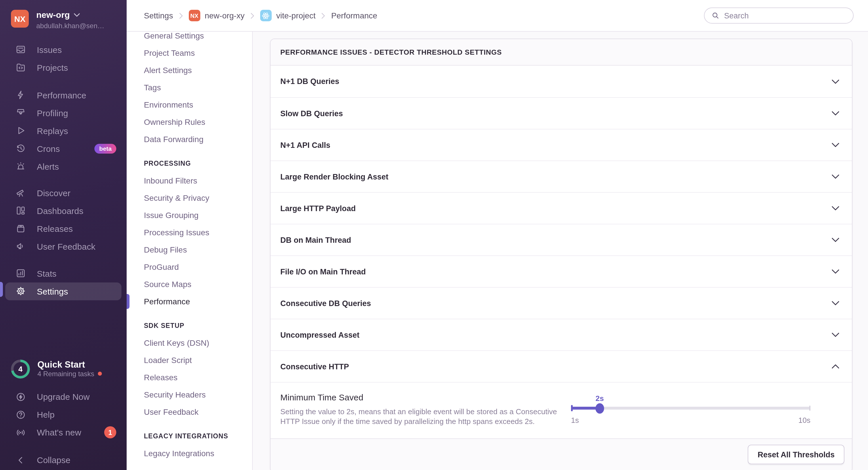  Describe the element at coordinates (63, 460) in the screenshot. I see `sidebar-collapse-button: Collapse` at that location.